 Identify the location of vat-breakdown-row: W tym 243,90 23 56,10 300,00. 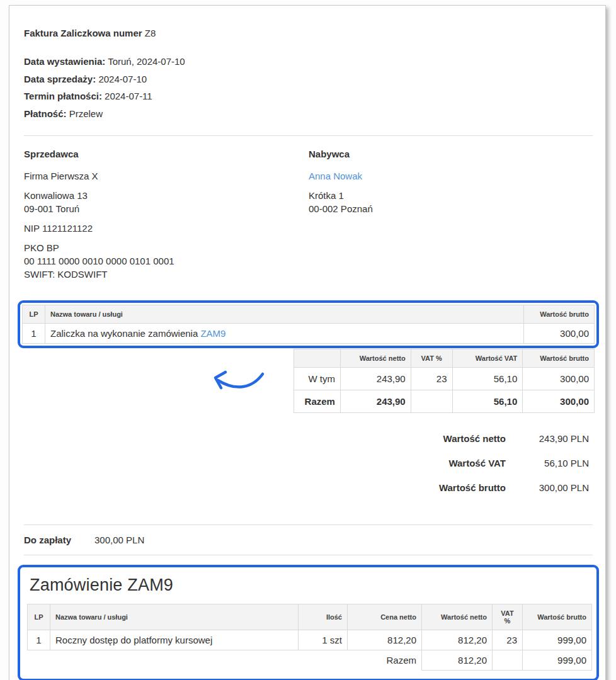
(445, 379).